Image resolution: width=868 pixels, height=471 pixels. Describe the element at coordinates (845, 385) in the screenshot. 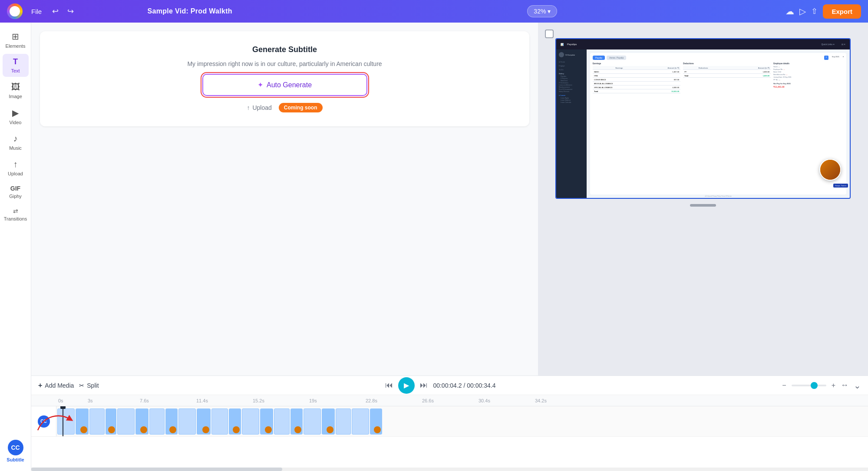

I see `expand-timeline-button: ↔` at that location.